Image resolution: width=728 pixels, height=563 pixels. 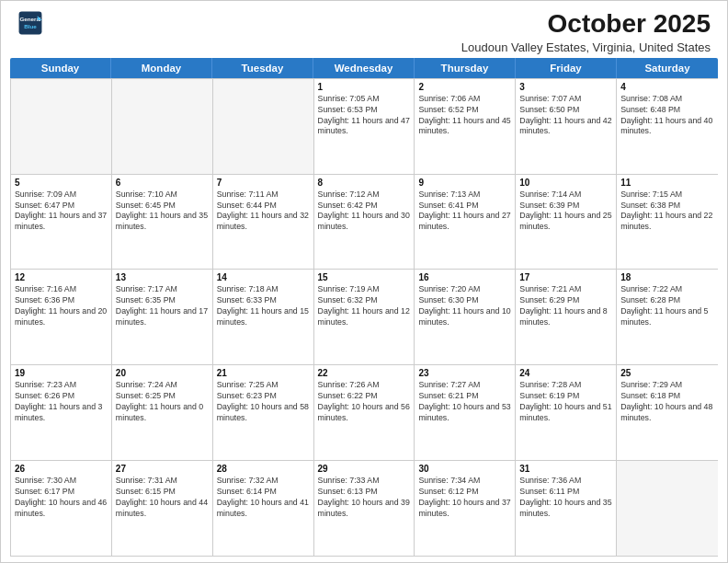 I want to click on cell-info: Sunrise: 7:09 AMSunset: 6:47 PMDaylight:…, so click(x=61, y=212).